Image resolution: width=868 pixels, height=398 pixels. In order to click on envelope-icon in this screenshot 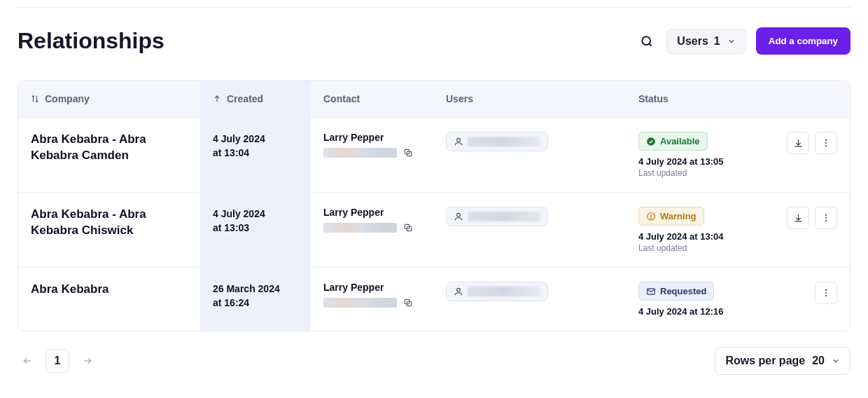, I will do `click(651, 291)`.